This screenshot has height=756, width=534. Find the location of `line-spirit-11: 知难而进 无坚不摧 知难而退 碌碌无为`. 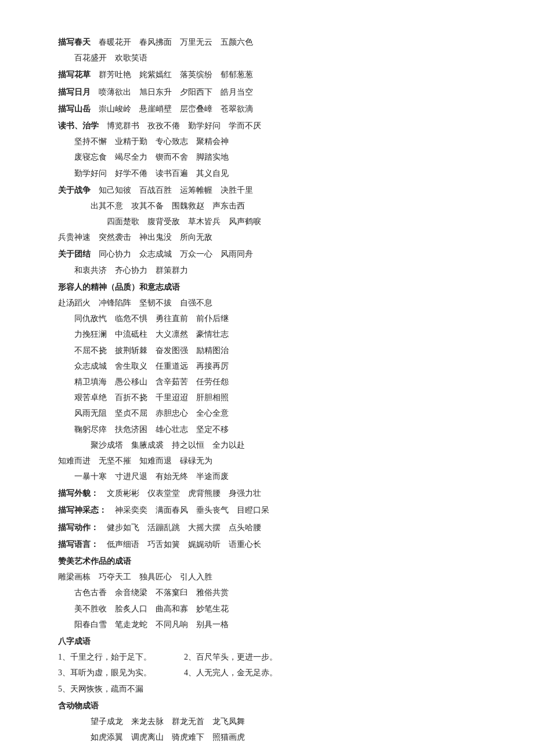

line-spirit-11: 知难而进 无坚不摧 知难而退 碌碌无为 is located at coordinates (273, 461).